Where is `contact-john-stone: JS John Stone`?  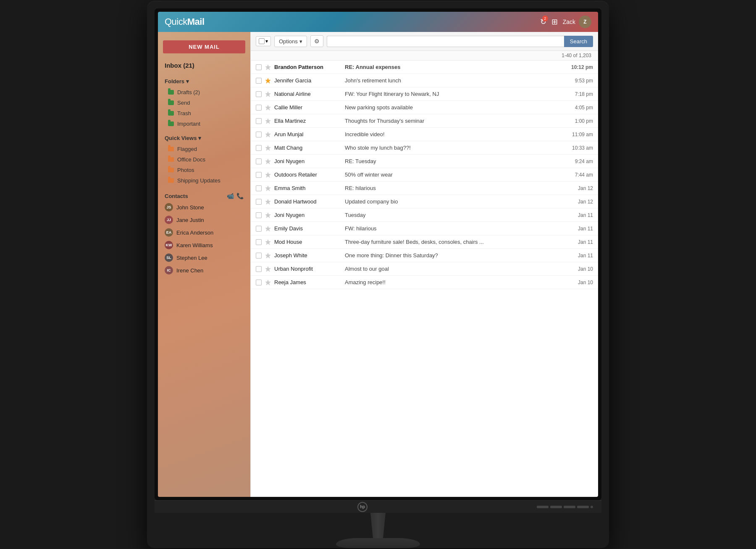
contact-john-stone: JS John Stone is located at coordinates (204, 207).